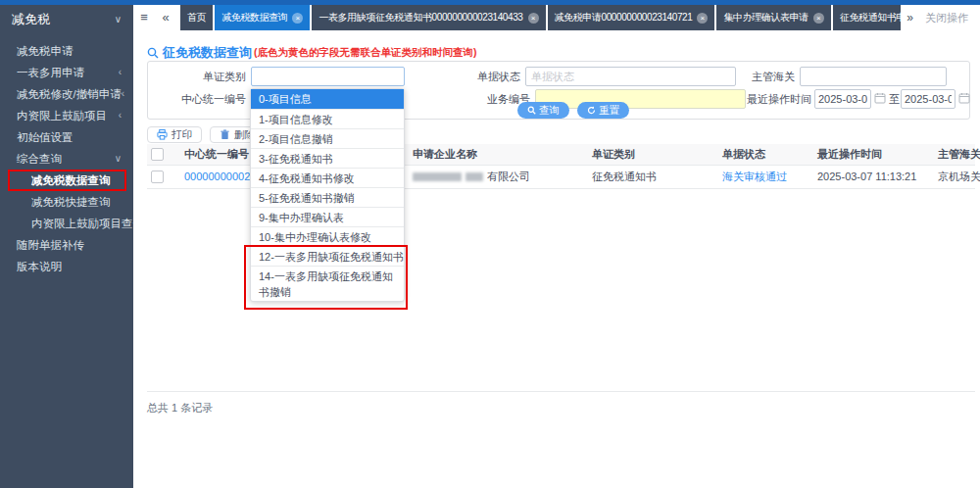 This screenshot has width=980, height=488. What do you see at coordinates (428, 18) in the screenshot?
I see `tab-notice-433: 一表多用缺项征免税通知书000000000023140433×` at bounding box center [428, 18].